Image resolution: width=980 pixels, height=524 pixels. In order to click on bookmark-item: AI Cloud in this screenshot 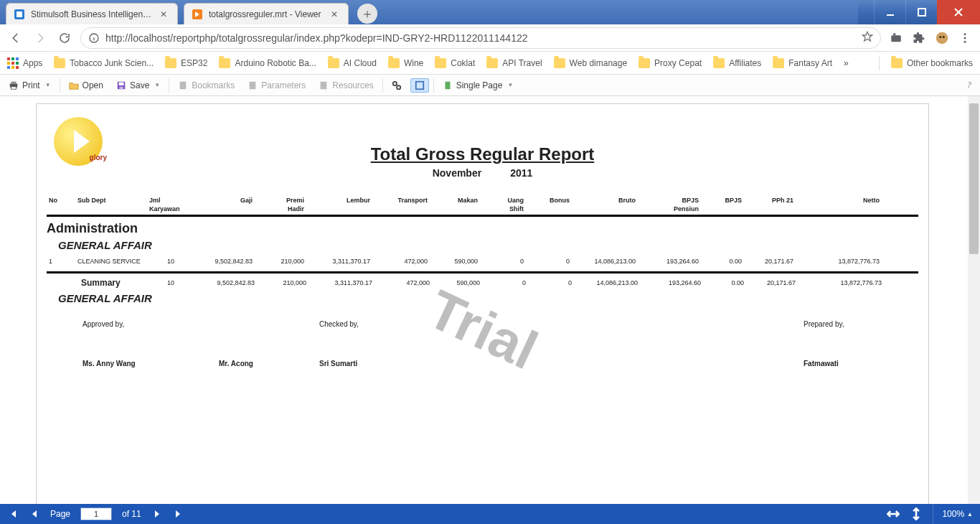, I will do `click(352, 63)`.